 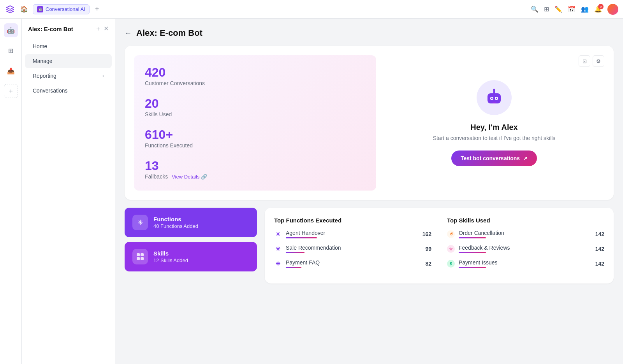 What do you see at coordinates (353, 264) in the screenshot?
I see `top-function-row-2: ✳ Payment FAQ 82` at bounding box center [353, 264].